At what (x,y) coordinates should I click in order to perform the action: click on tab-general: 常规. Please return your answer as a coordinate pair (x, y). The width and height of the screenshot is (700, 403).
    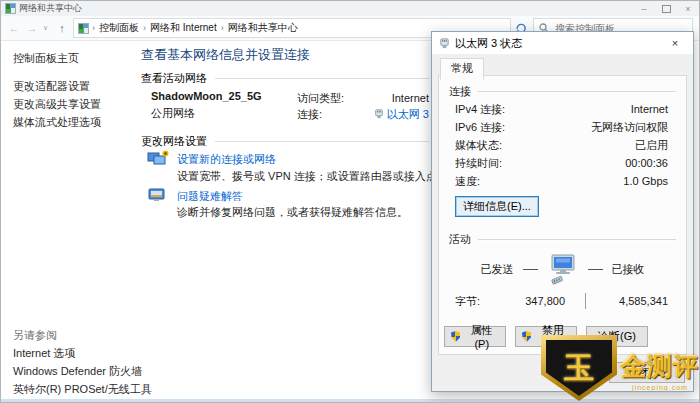
    Looking at the image, I should click on (462, 69).